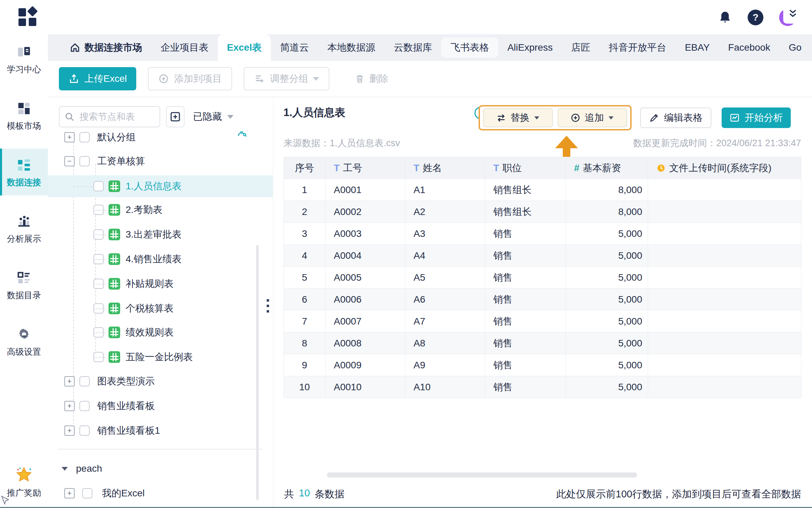 This screenshot has height=508, width=812. I want to click on tree-node-table: 3.出差审批表, so click(160, 234).